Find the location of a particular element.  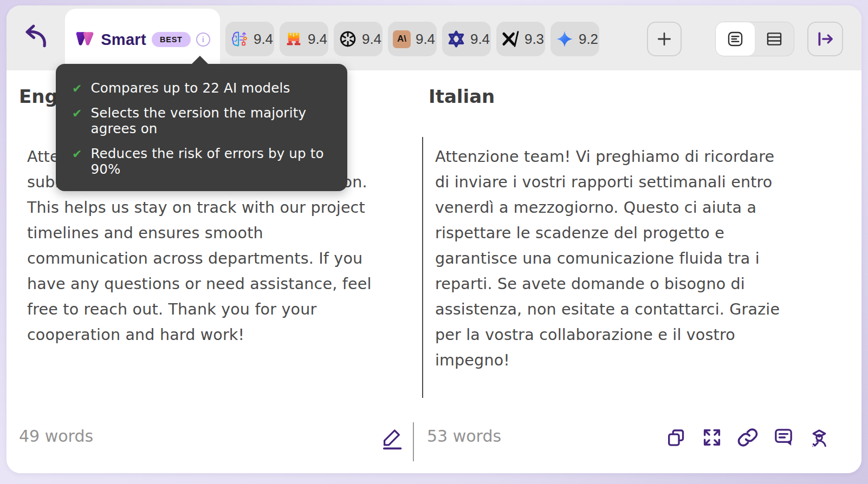

model-tab-ai-brain: 9.4 is located at coordinates (250, 39).